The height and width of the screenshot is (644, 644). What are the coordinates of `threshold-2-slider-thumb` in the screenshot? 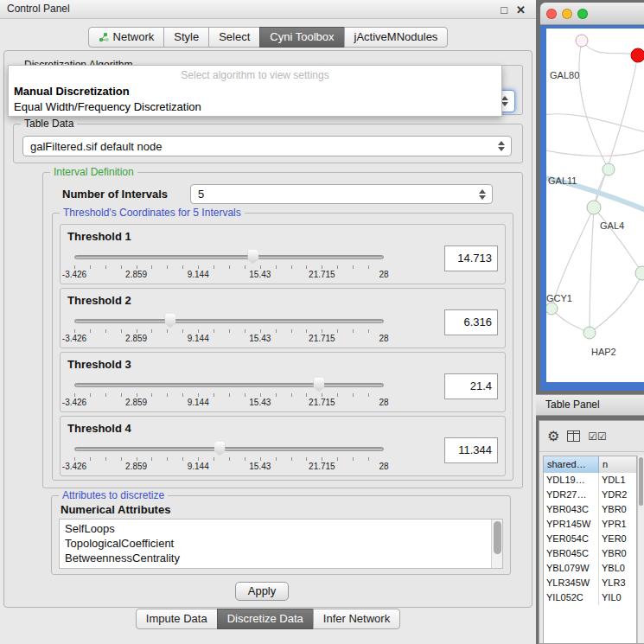 It's located at (169, 321).